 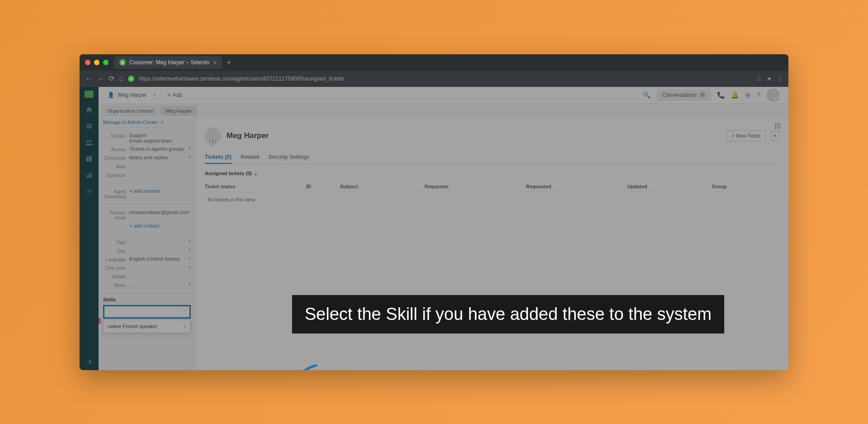 I want to click on workspace-tabs: 👤 Meg Harper × + Add 🔍 Conversations 0 📞…, so click(x=443, y=95).